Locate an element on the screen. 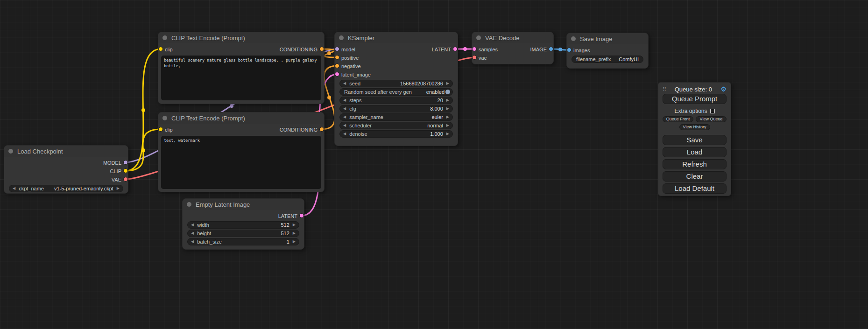  output-label-latent: LATENT is located at coordinates (442, 49).